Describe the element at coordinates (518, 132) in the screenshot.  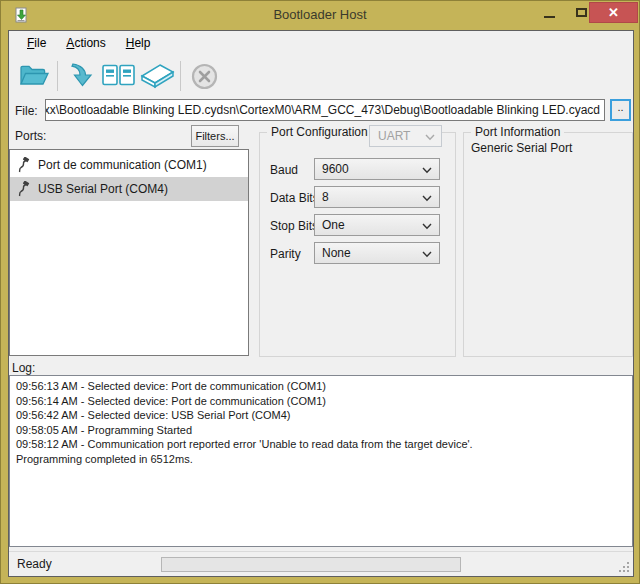
I see `port-information-title: Port Information` at that location.